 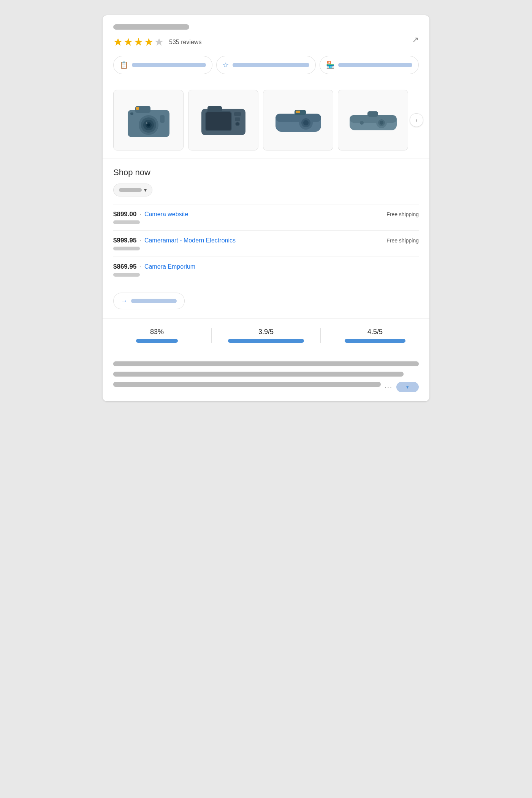 I want to click on listing-2-top: $999.95 · Cameramart - Modern Electronic…, so click(x=266, y=241).